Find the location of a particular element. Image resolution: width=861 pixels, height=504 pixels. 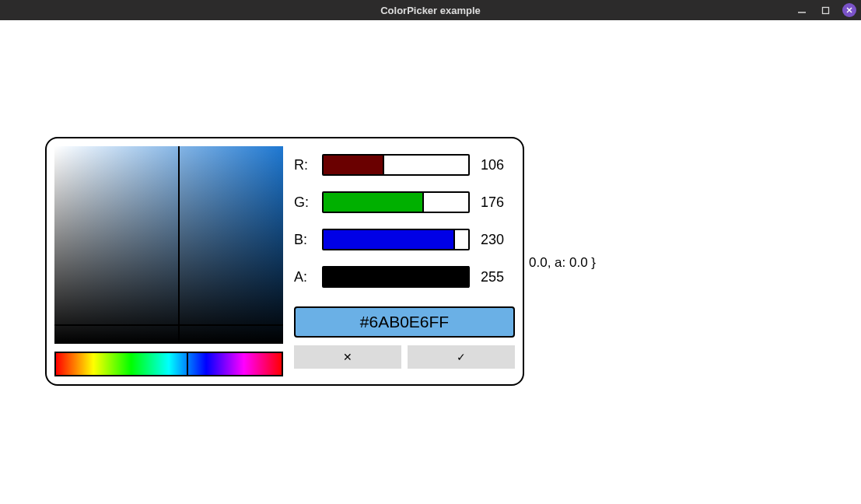

alpha-slider is located at coordinates (396, 277).